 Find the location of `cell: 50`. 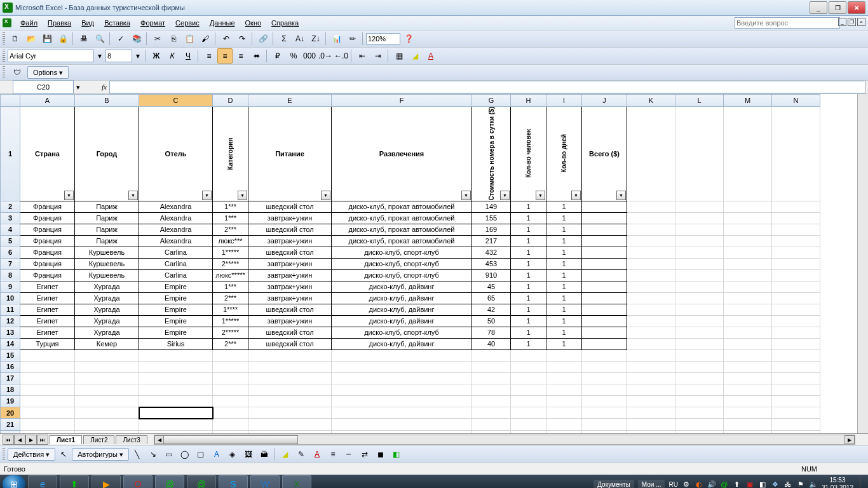

cell: 50 is located at coordinates (492, 321).